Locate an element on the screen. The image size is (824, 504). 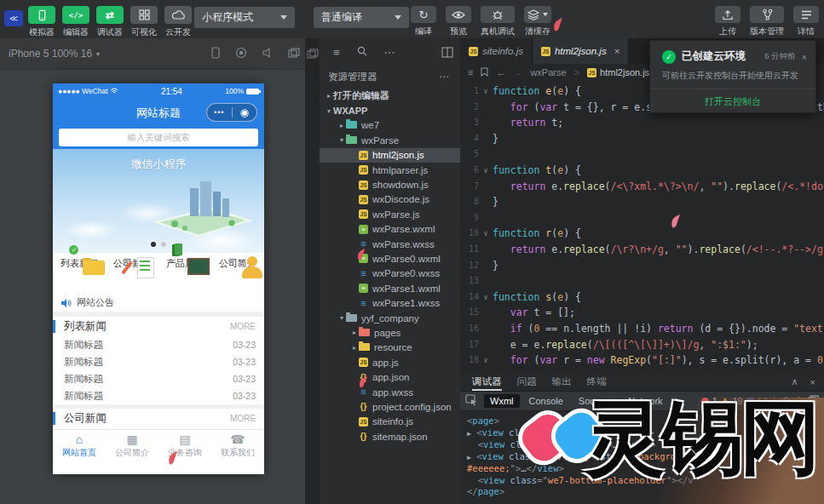
action-upload: 上传 is located at coordinates (728, 22).